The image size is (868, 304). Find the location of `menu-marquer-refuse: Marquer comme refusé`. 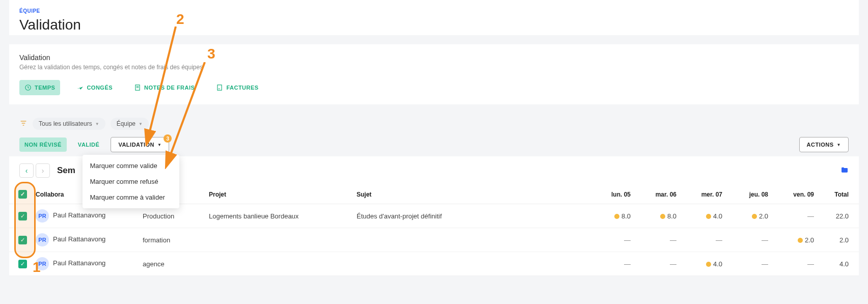

menu-marquer-refuse: Marquer comme refusé is located at coordinates (131, 181).